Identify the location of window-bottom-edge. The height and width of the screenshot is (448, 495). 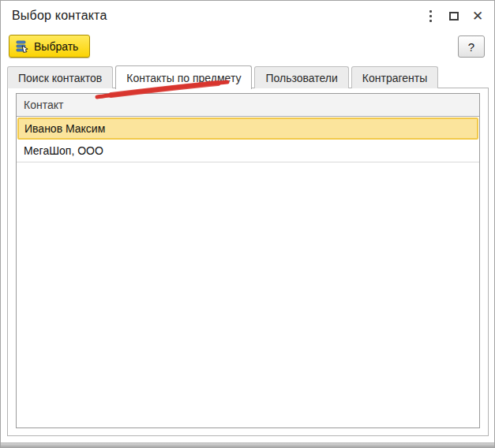
(248, 445).